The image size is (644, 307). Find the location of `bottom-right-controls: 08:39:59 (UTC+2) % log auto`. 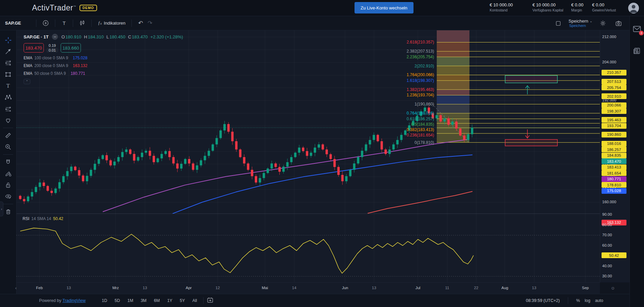

bottom-right-controls: 08:39:59 (UTC+2) % log auto is located at coordinates (564, 301).